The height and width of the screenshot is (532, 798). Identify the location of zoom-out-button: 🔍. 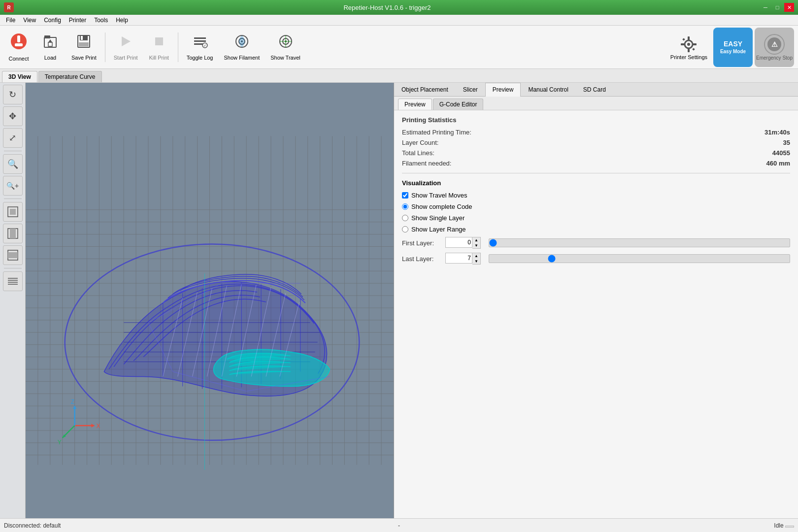
(13, 164).